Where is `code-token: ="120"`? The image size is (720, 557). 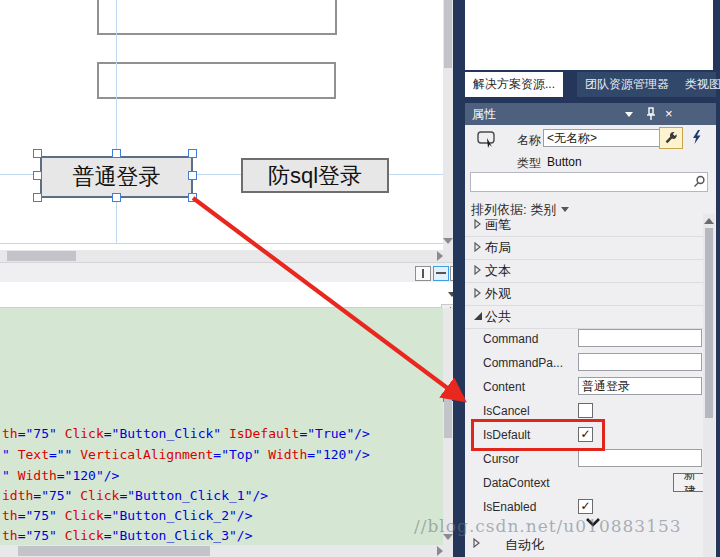
code-token: ="120" is located at coordinates (330, 454).